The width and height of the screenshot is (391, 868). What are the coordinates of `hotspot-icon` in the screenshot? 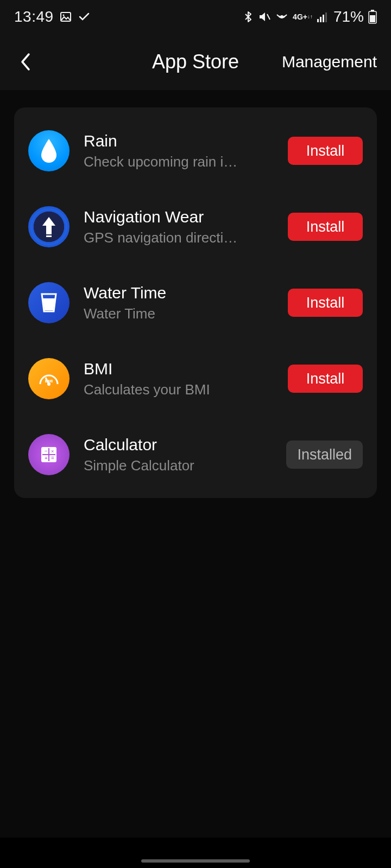 It's located at (282, 17).